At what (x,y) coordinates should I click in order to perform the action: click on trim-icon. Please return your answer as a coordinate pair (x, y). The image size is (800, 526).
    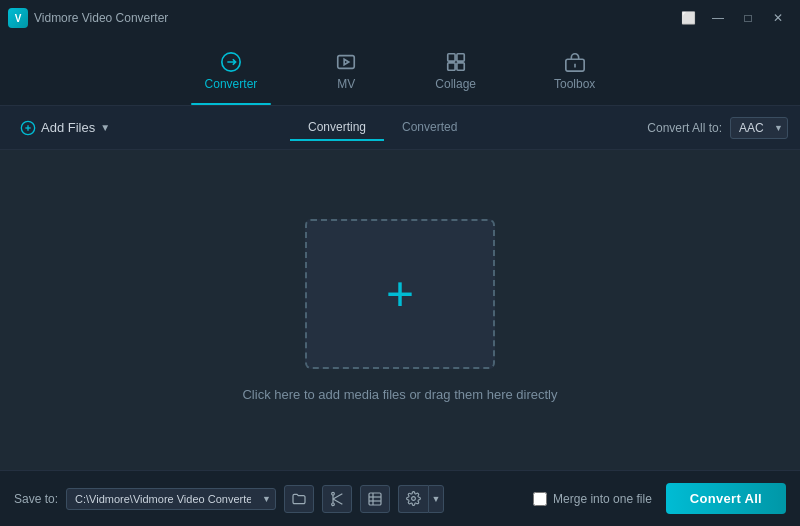
    Looking at the image, I should click on (375, 499).